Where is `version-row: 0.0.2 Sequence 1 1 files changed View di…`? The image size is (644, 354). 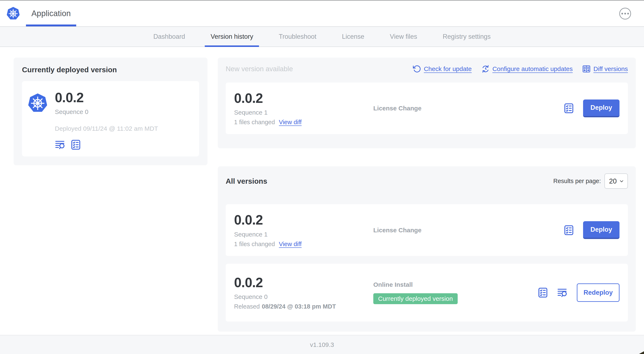
version-row: 0.0.2 Sequence 1 1 files changed View di… is located at coordinates (427, 230).